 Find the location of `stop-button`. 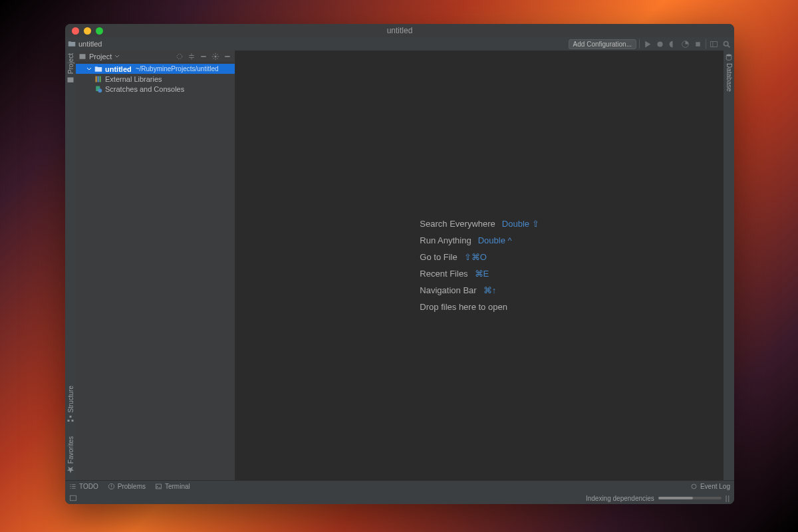

stop-button is located at coordinates (698, 44).